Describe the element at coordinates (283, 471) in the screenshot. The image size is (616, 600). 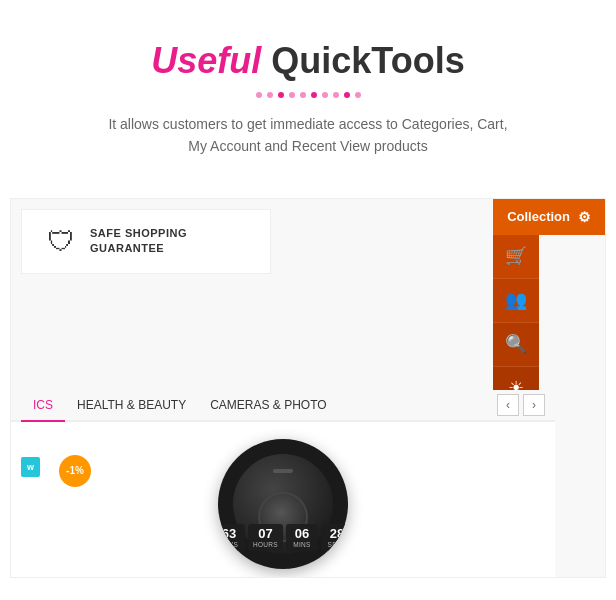
I see `robot-detail` at that location.